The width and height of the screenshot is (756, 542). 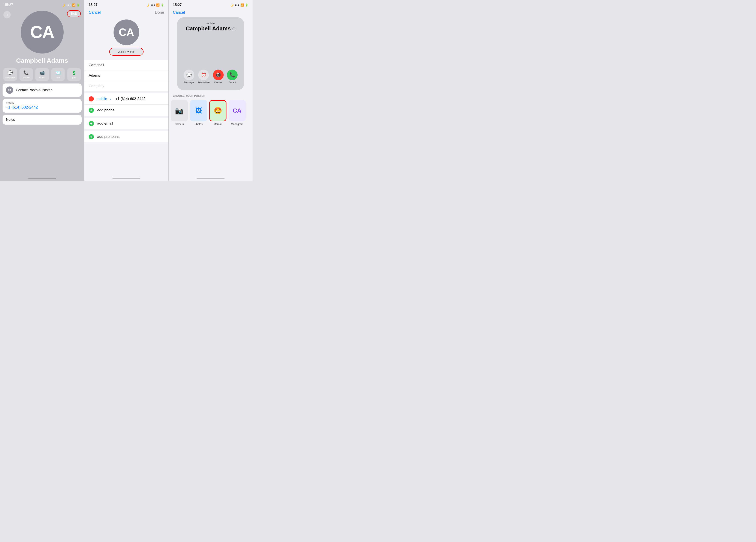 What do you see at coordinates (74, 14) in the screenshot?
I see `edit-button: Edit` at bounding box center [74, 14].